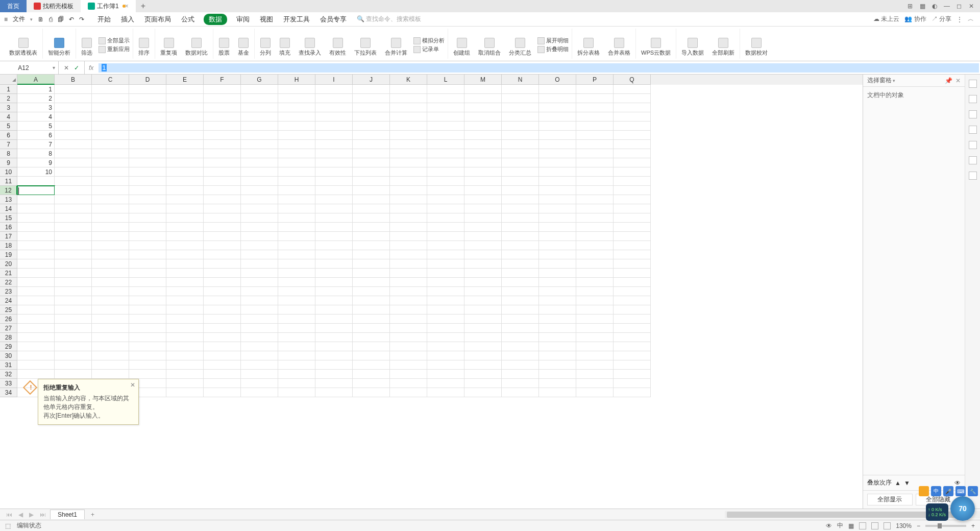  Describe the element at coordinates (9, 163) in the screenshot. I see `row-header: 9` at that location.